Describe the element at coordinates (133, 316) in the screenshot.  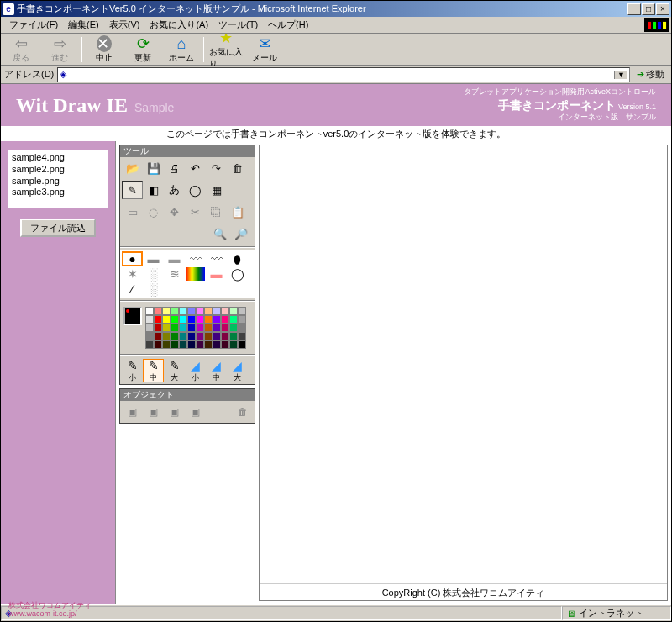
I see `current-color` at that location.